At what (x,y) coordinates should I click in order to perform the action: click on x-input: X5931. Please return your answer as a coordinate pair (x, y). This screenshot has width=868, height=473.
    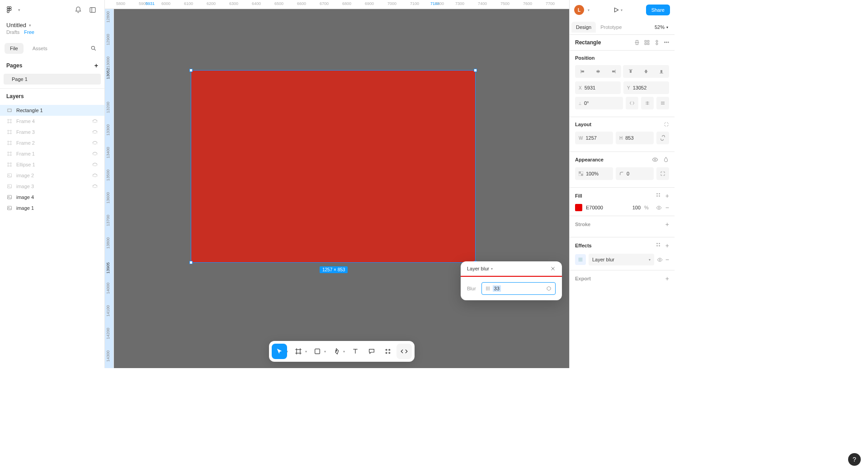
    Looking at the image, I should click on (598, 88).